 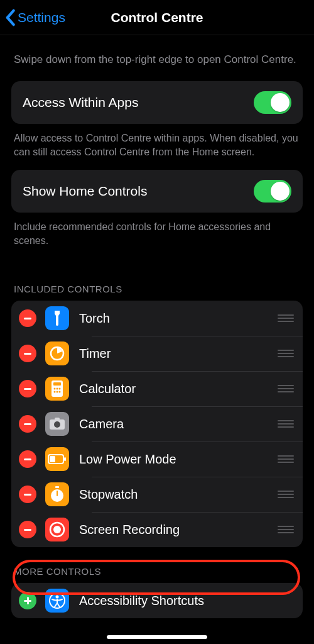 I want to click on more-header: MORE CONTROLS, so click(x=157, y=565).